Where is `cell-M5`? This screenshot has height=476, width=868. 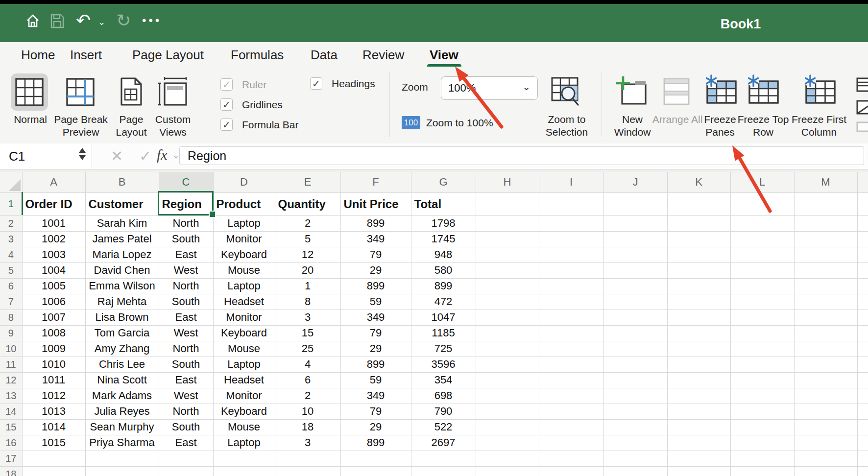
cell-M5 is located at coordinates (826, 270).